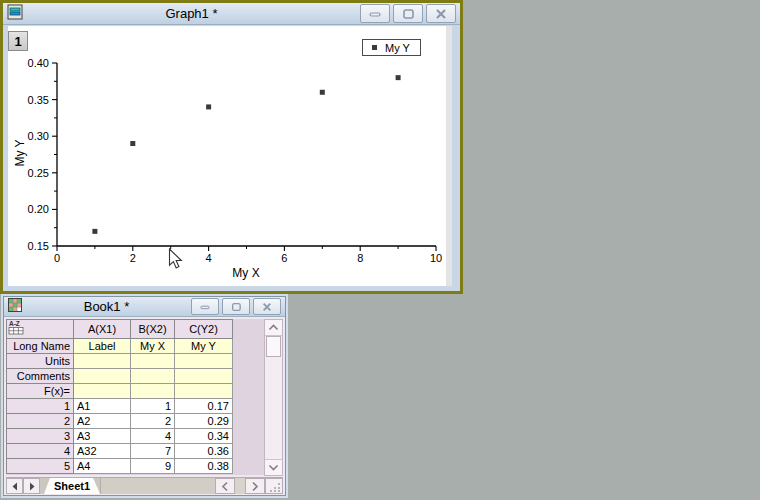 The height and width of the screenshot is (500, 760). Describe the element at coordinates (135, 397) in the screenshot. I see `worksheet-grid: A-Z A(X1) B(X2) C(Y2) Long Name Label My…` at that location.